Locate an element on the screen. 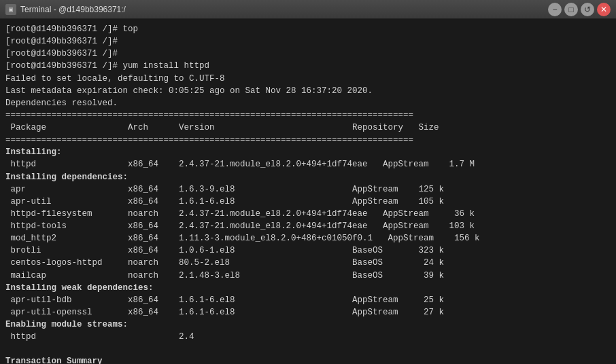 The width and height of the screenshot is (616, 364). close-button: ✕ is located at coordinates (604, 10).